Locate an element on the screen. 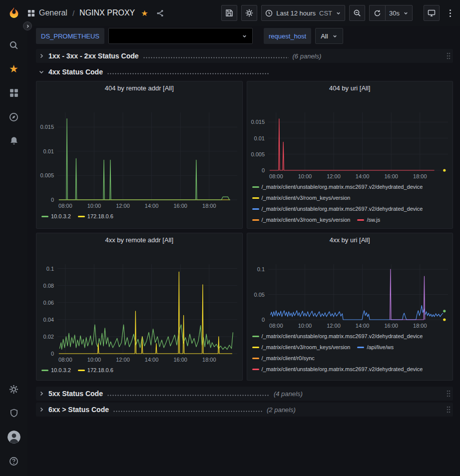 This screenshot has height=476, width=460. sidebar-item-dashboards is located at coordinates (14, 93).